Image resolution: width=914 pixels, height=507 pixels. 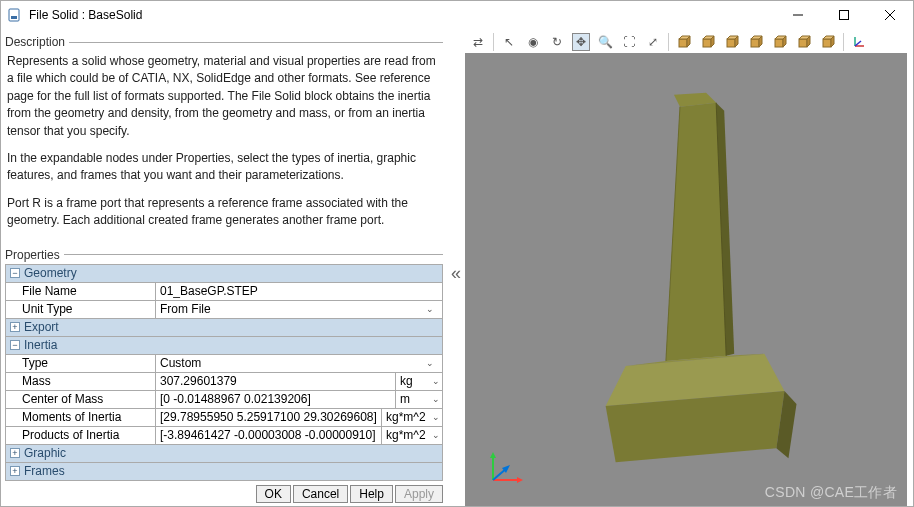 What do you see at coordinates (629, 42) in the screenshot?
I see `zoom-region-icon: ⛶` at bounding box center [629, 42].